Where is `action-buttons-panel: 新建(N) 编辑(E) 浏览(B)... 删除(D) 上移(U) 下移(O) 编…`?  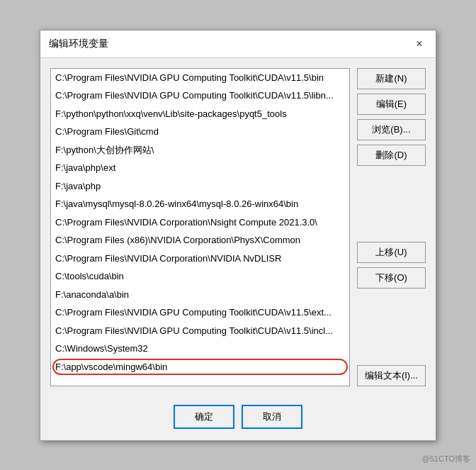 action-buttons-panel: 新建(N) 编辑(E) 浏览(B)... 删除(D) 上移(U) 下移(O) 编… is located at coordinates (391, 227).